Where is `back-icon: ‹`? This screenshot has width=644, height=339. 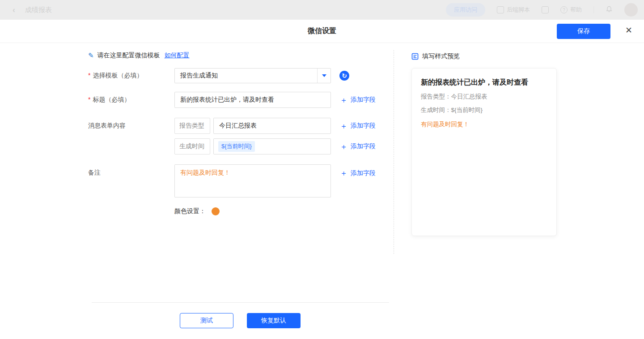 back-icon: ‹ is located at coordinates (14, 10).